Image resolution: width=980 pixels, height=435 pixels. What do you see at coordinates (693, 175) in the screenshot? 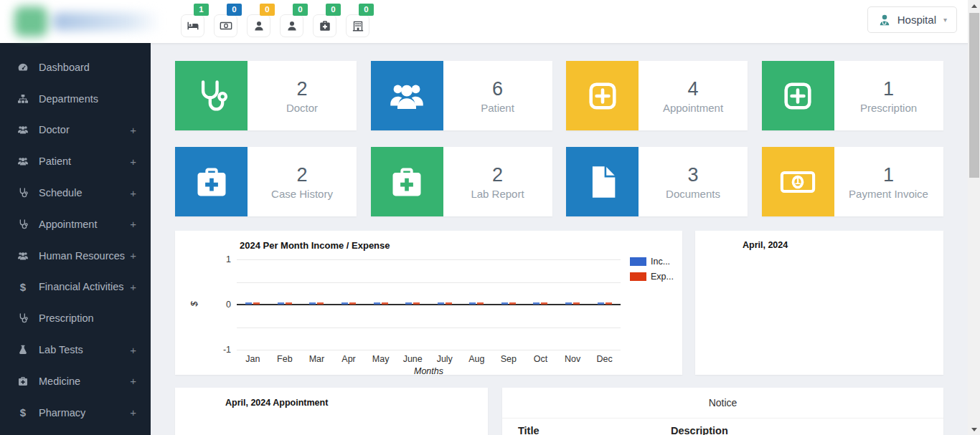
I see `stat-count: 3` at bounding box center [693, 175].